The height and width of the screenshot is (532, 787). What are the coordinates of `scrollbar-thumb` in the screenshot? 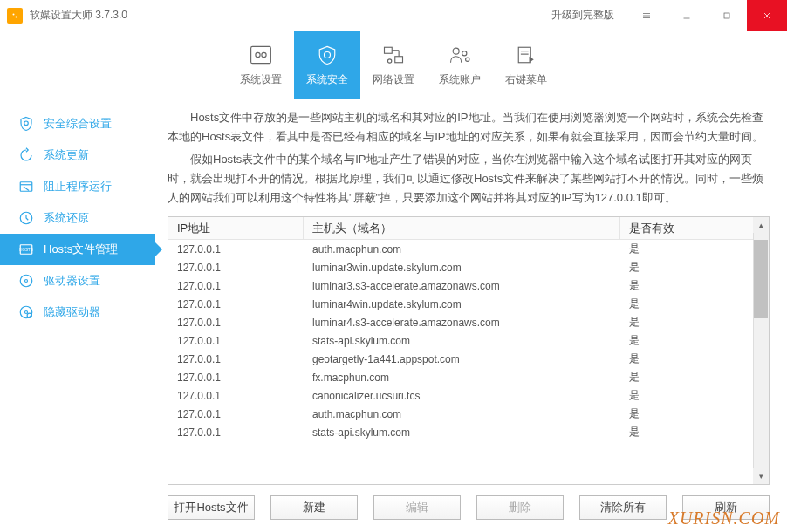 It's located at (761, 279).